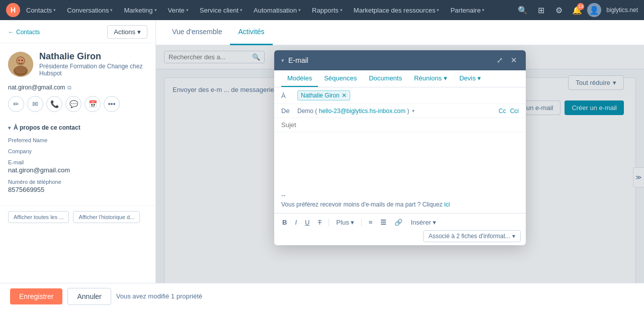 This screenshot has height=309, width=644. Describe the element at coordinates (178, 10) in the screenshot. I see `nav-vente: Vente ▾` at that location.